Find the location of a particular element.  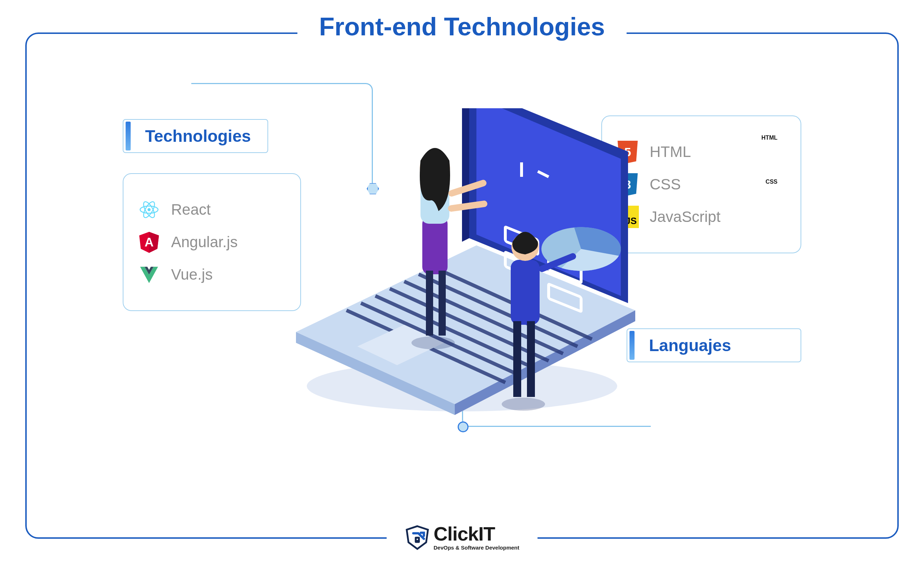

title-wrap: Front-end Technologies is located at coordinates (462, 27).